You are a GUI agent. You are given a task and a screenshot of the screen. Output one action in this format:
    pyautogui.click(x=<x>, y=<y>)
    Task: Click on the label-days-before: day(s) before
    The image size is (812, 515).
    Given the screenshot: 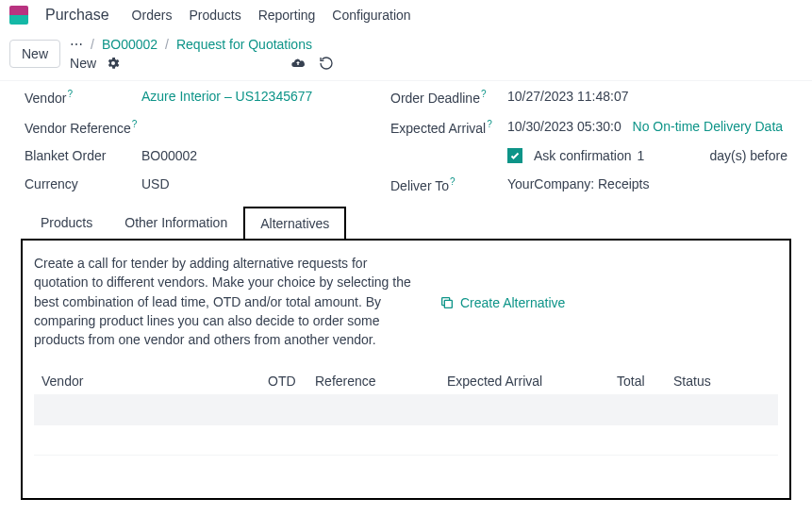 What is the action you would take?
    pyautogui.click(x=749, y=156)
    